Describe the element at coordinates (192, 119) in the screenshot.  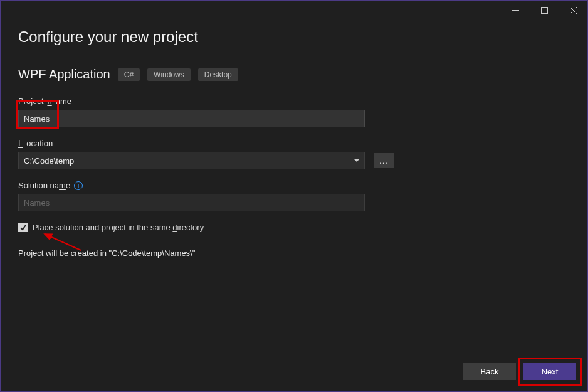
I see `project-name-input` at that location.